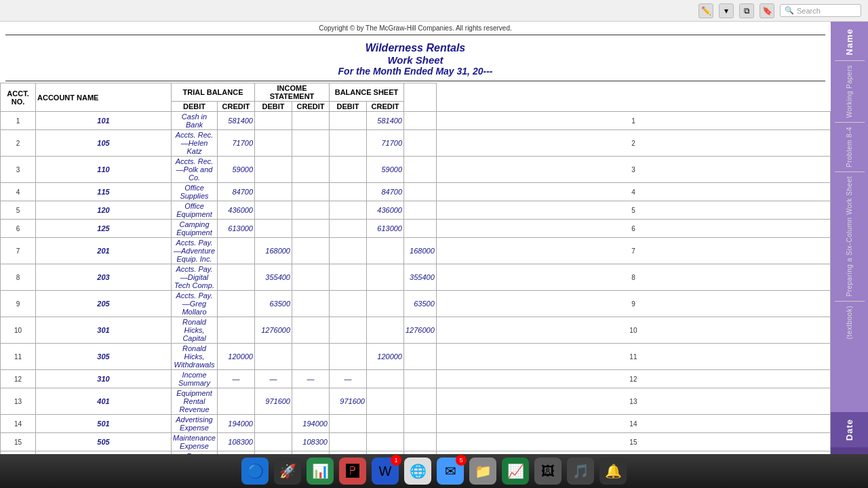 This screenshot has height=488, width=868. Describe the element at coordinates (416, 357) in the screenshot. I see `table-row: 11305Ronald Hicks, Withdrawals1200001200…` at that location.